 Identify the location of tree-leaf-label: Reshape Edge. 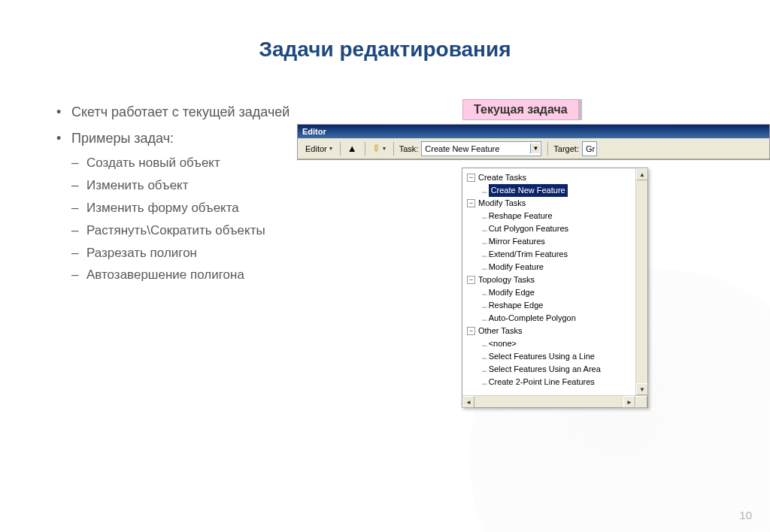
(516, 305).